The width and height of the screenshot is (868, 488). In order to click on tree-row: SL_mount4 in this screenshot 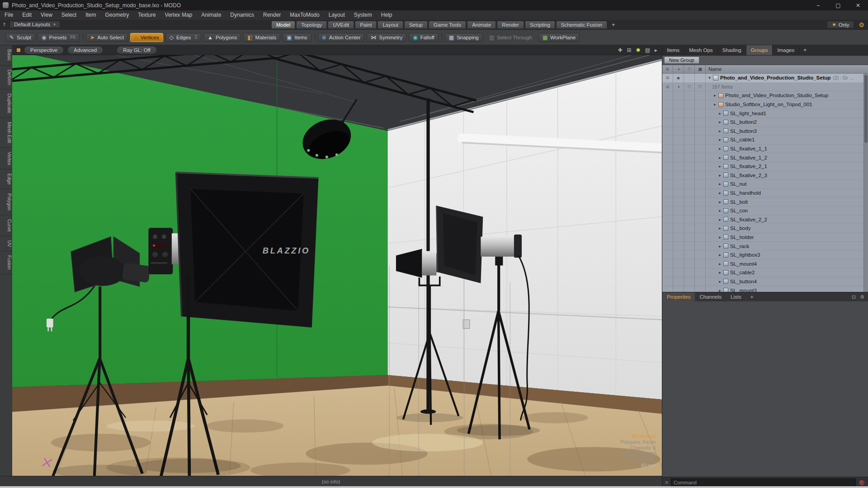, I will do `click(765, 264)`.